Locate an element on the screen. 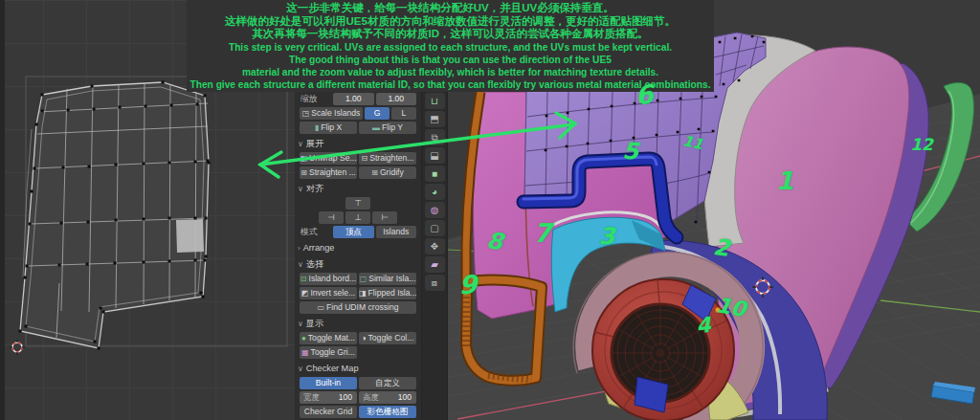 This screenshot has height=420, width=980. similar-islands-button: ▢Similar Isla... is located at coordinates (388, 279).